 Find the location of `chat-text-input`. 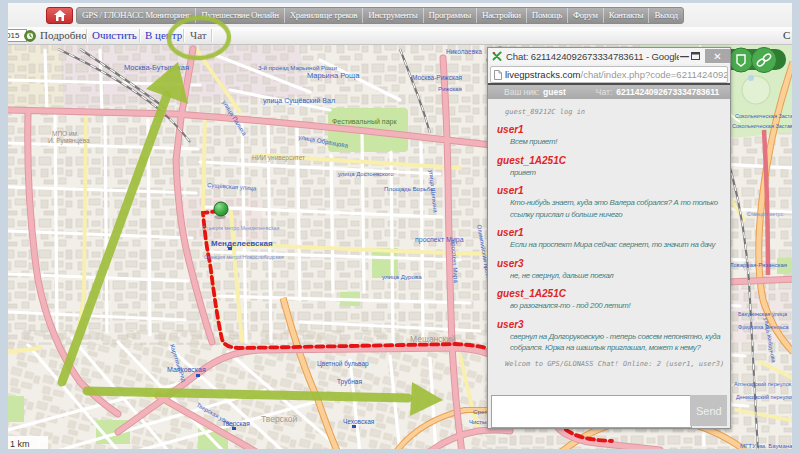

chat-text-input is located at coordinates (592, 412).